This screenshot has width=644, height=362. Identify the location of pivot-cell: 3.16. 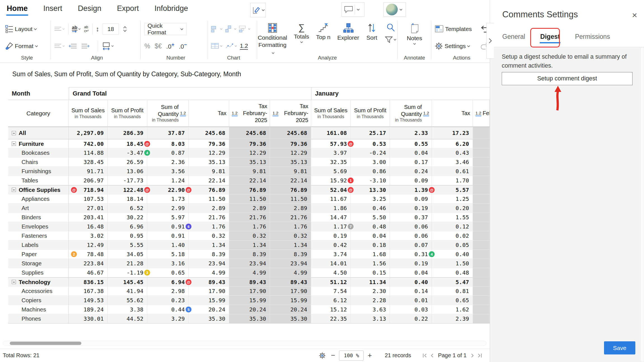
(168, 264).